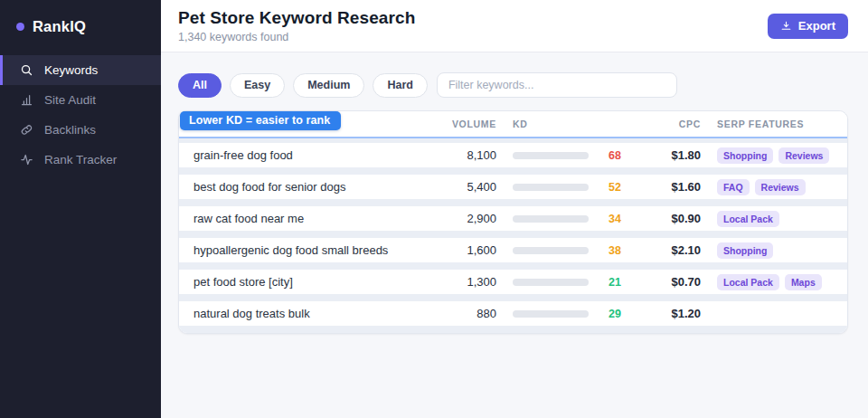 This screenshot has height=418, width=868. I want to click on table-row: grain-free dog food 8,100 68 $1.80 Shopp…, so click(514, 156).